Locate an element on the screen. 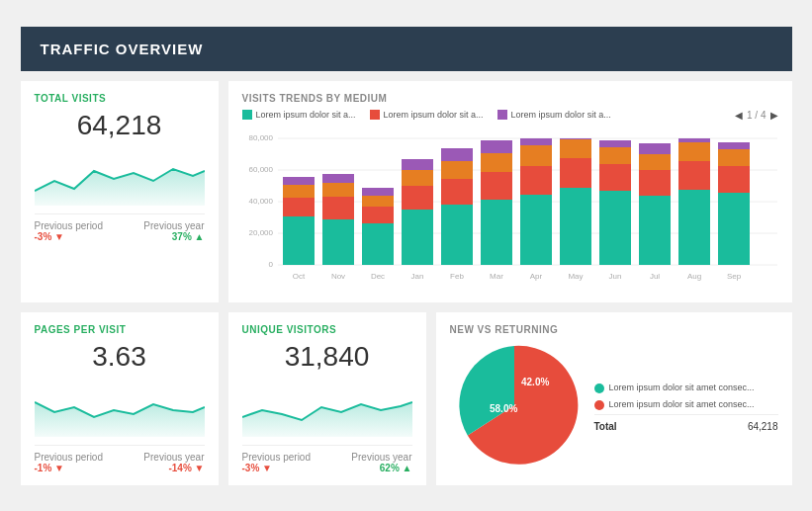 This screenshot has width=812, height=511. unique-visitors-card: UNIQUE VISITORS 31,840 Previous peri is located at coordinates (327, 399).